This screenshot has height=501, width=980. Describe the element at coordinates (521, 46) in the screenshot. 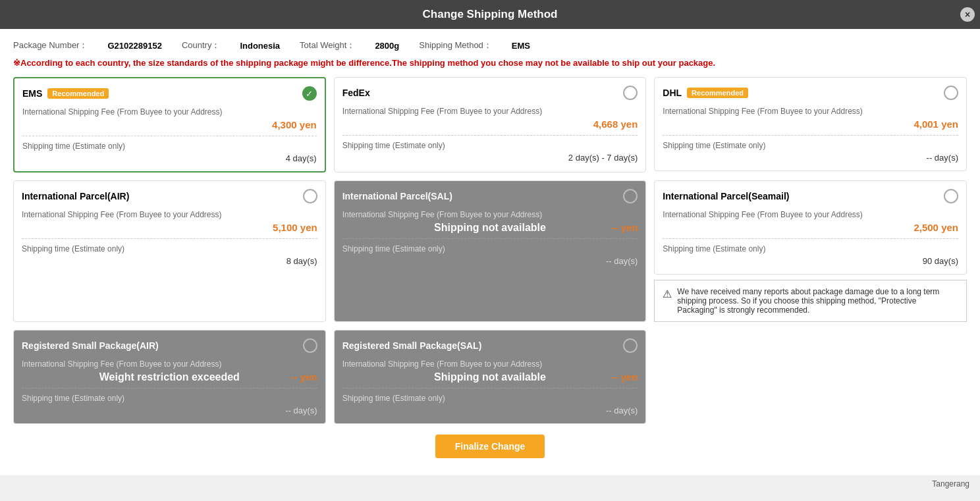

I see `method-value: EMS` at that location.